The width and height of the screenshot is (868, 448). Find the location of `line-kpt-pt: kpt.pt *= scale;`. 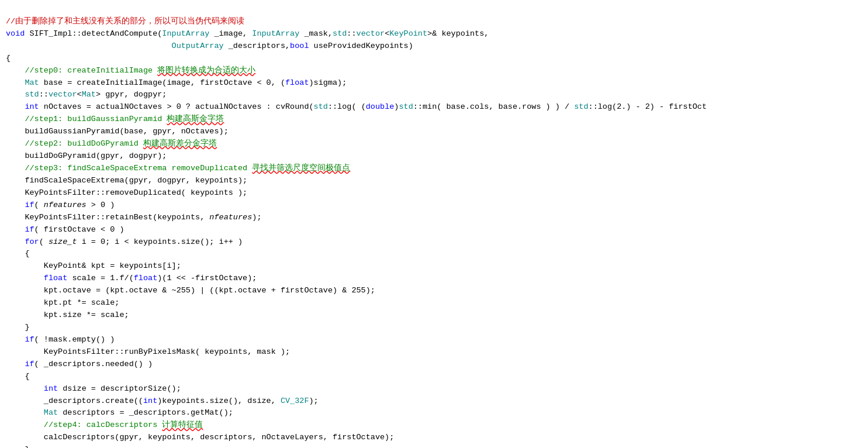

line-kpt-pt: kpt.pt *= scale; is located at coordinates (63, 303).